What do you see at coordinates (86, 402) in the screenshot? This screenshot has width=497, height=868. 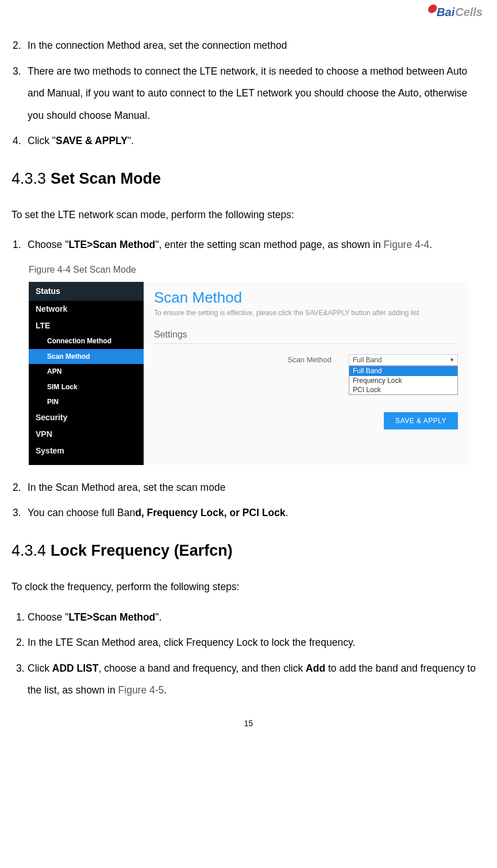 I see `sidebar-sub-pin: PIN` at bounding box center [86, 402].